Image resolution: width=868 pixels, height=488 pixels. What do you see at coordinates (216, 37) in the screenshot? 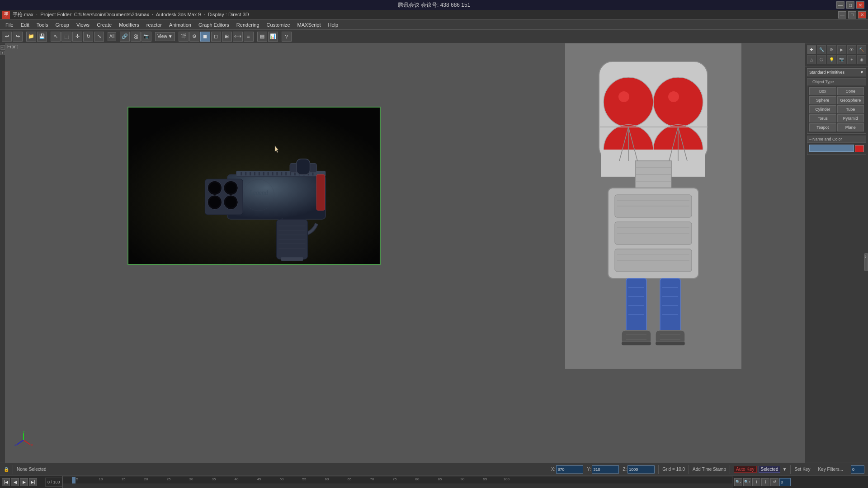
I see `wireframe-button: ◻` at bounding box center [216, 37].